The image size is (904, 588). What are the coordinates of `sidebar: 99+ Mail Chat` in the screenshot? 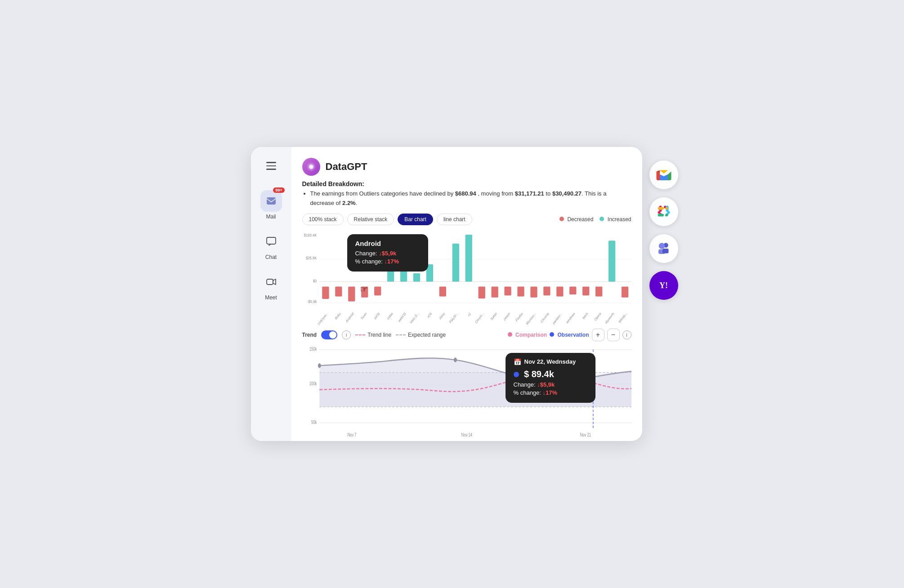 It's located at (271, 294).